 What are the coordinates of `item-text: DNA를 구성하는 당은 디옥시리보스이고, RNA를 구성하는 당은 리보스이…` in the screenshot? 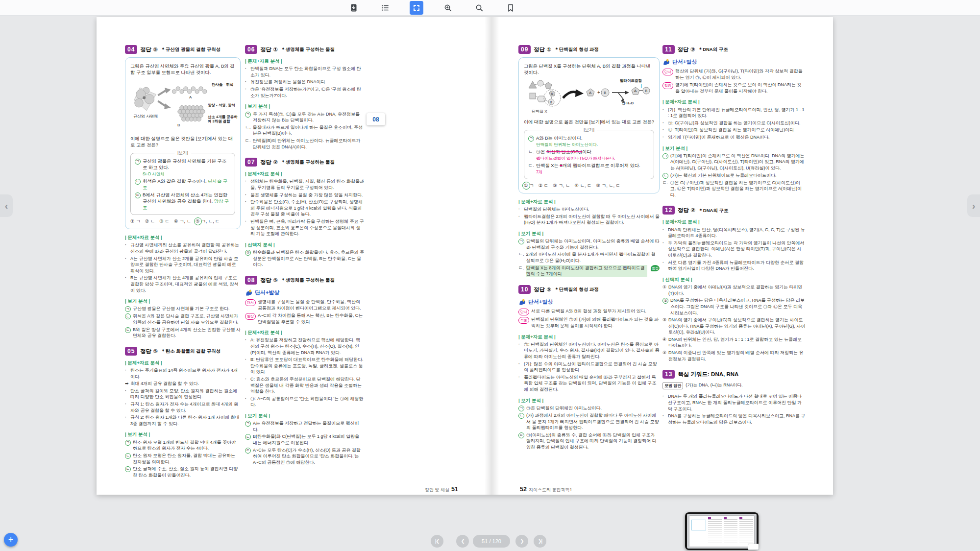 It's located at (738, 307).